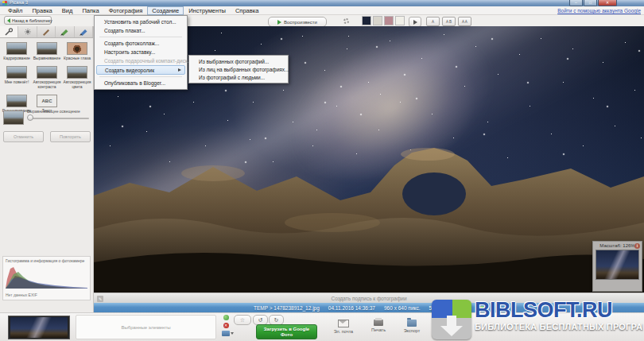  What do you see at coordinates (15, 11) in the screenshot?
I see `menu-file: Файл` at bounding box center [15, 11].